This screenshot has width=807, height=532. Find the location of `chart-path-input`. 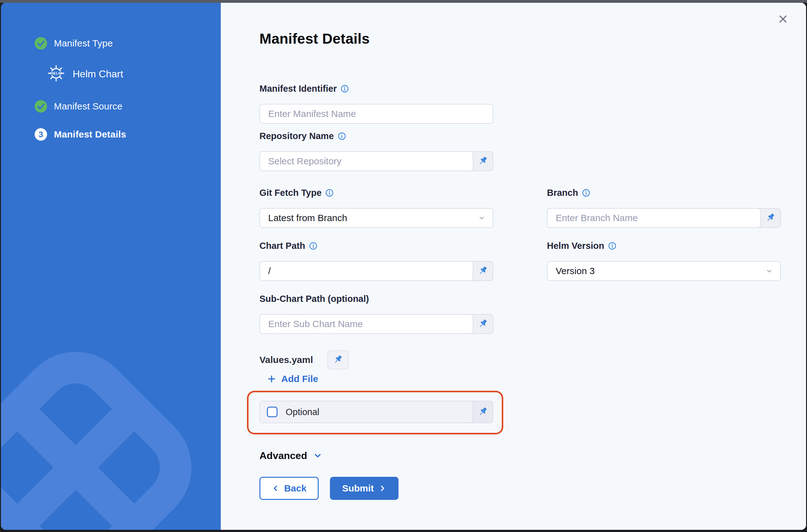

chart-path-input is located at coordinates (366, 271).